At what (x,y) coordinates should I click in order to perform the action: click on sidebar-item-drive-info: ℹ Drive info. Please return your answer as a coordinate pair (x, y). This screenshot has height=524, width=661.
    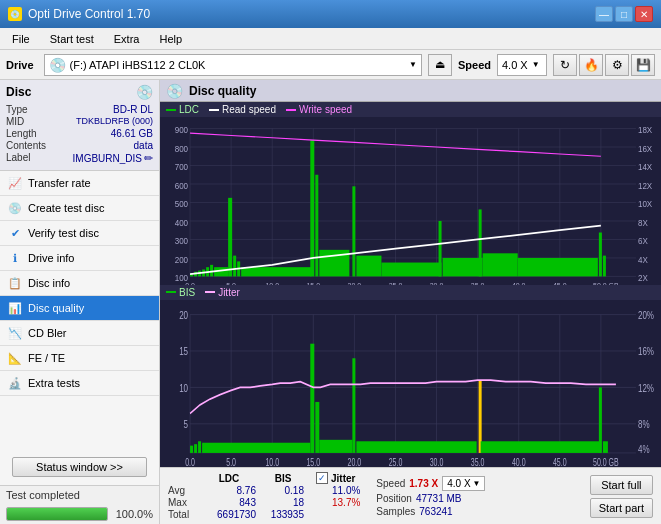
    Looking at the image, I should click on (80, 258).